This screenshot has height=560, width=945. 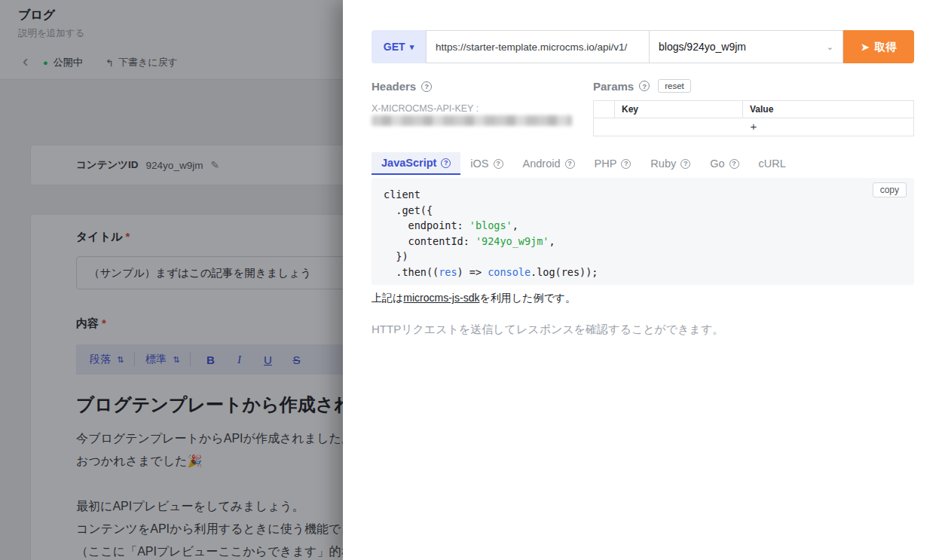 I want to click on base-url-text: https://starter-template.microcms.io/api…, so click(x=531, y=47).